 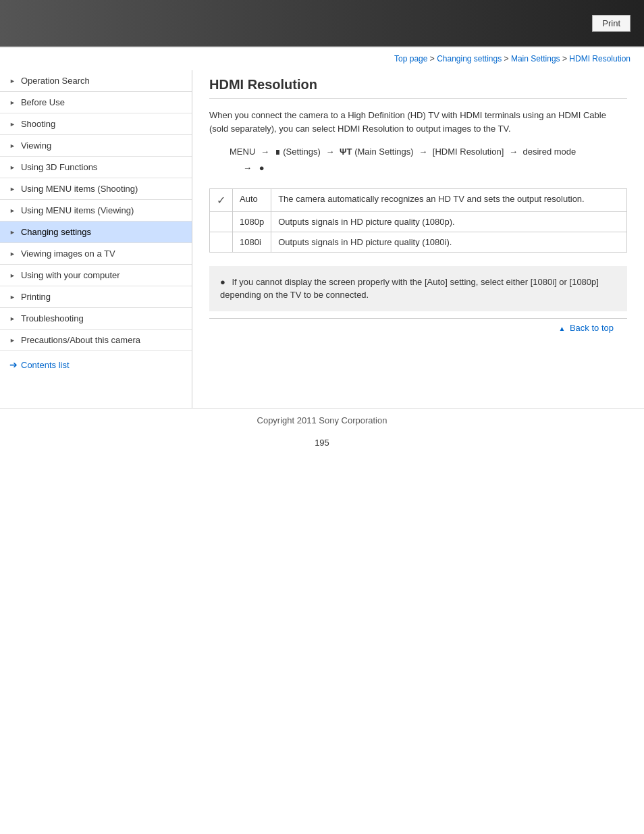 I want to click on sidebar-item-computer: ► Using with your computer, so click(x=96, y=276).